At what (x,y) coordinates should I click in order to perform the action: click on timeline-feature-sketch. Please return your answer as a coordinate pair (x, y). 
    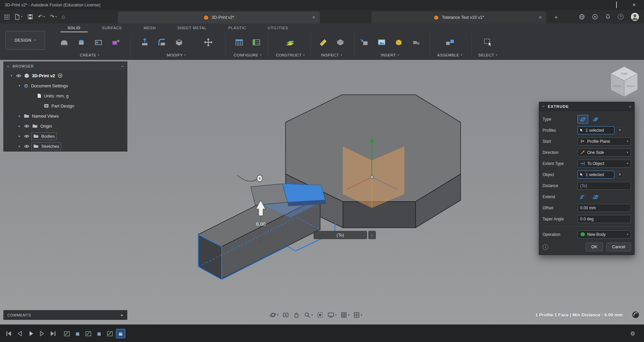
    Looking at the image, I should click on (67, 334).